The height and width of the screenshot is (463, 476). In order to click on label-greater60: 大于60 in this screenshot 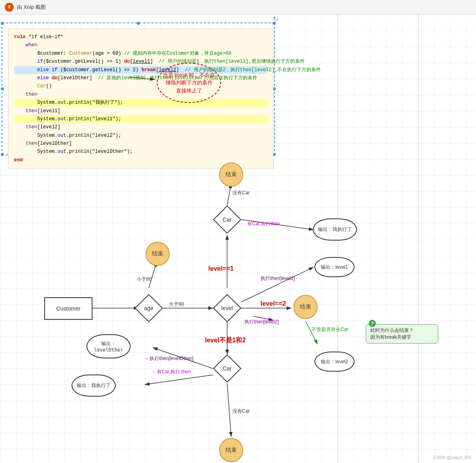, I will do `click(176, 304)`.